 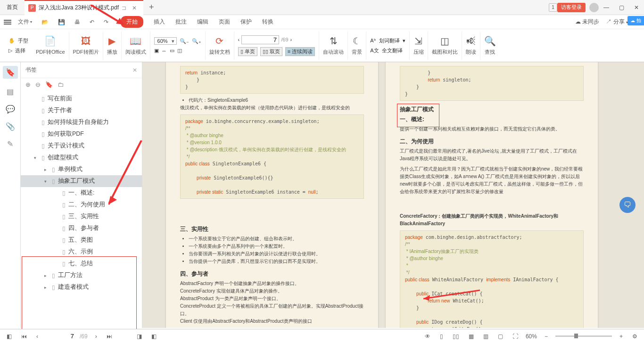 What do you see at coordinates (571, 8) in the screenshot?
I see `login-button: 访客登录` at bounding box center [571, 8].